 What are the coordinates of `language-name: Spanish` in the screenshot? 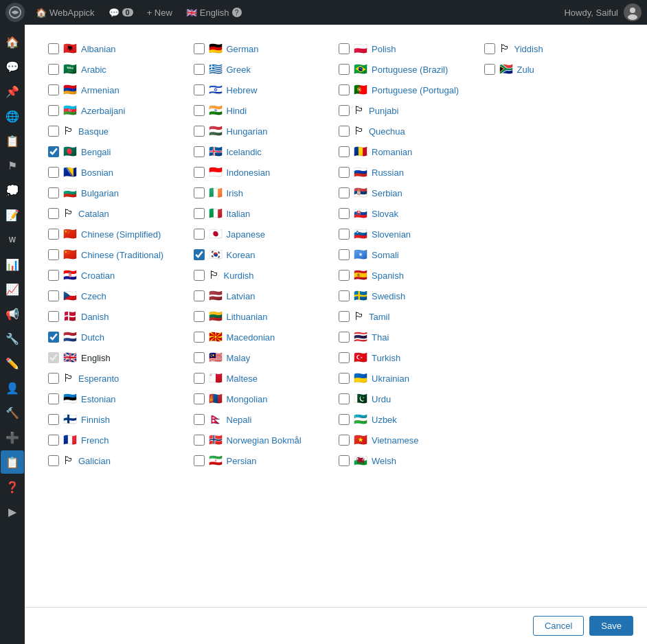 It's located at (387, 276).